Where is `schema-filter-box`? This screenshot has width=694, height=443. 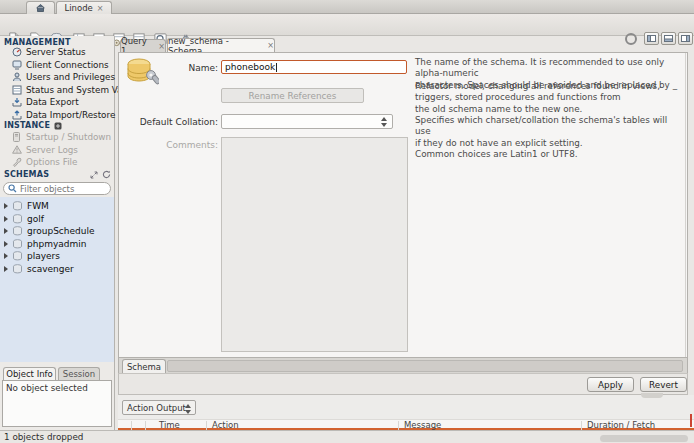
schema-filter-box is located at coordinates (57, 188).